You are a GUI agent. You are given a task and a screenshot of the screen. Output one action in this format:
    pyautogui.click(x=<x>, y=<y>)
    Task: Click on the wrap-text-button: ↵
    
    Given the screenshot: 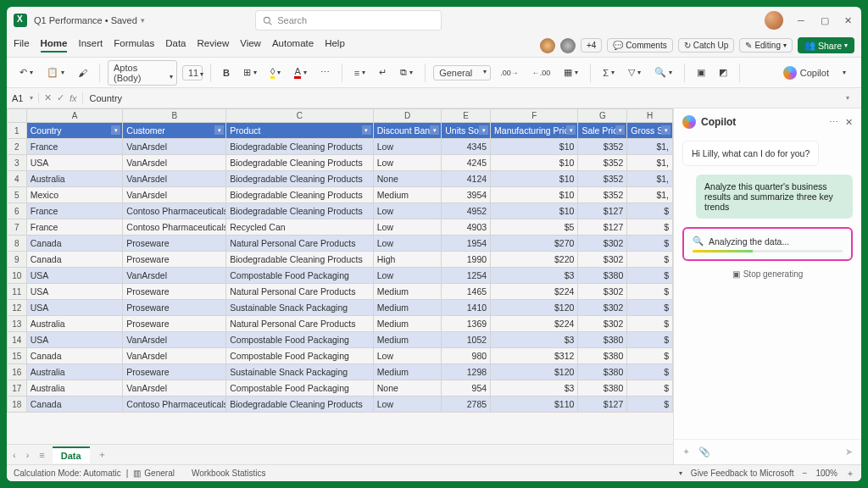 What is the action you would take?
    pyautogui.click(x=383, y=73)
    